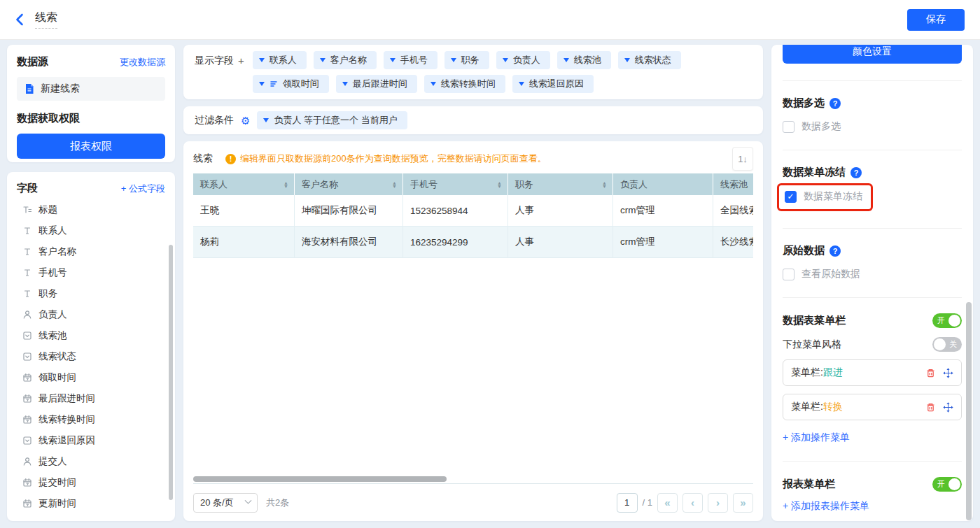 The height and width of the screenshot is (528, 980). Describe the element at coordinates (941, 320) in the screenshot. I see `toggle-on-label: 开` at that location.